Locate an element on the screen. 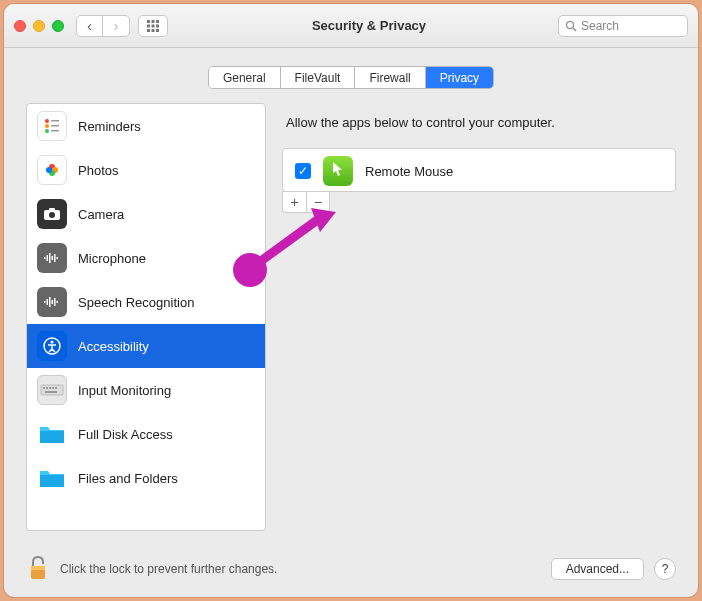  keyboard-icon is located at coordinates (52, 390).